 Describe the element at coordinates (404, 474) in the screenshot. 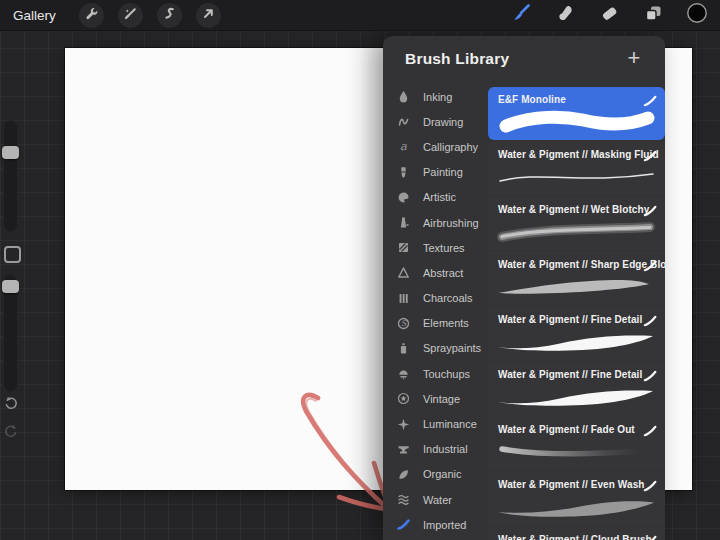

I see `leaf-icon` at that location.